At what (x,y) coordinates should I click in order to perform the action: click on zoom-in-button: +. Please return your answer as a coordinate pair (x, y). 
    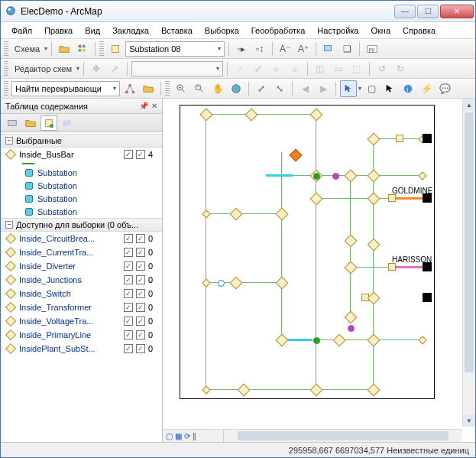
    Looking at the image, I should click on (181, 89).